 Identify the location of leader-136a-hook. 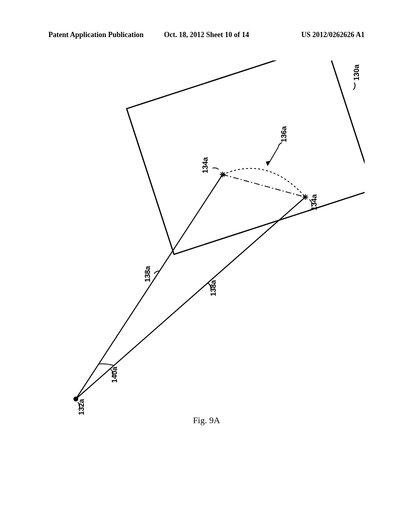
(280, 145).